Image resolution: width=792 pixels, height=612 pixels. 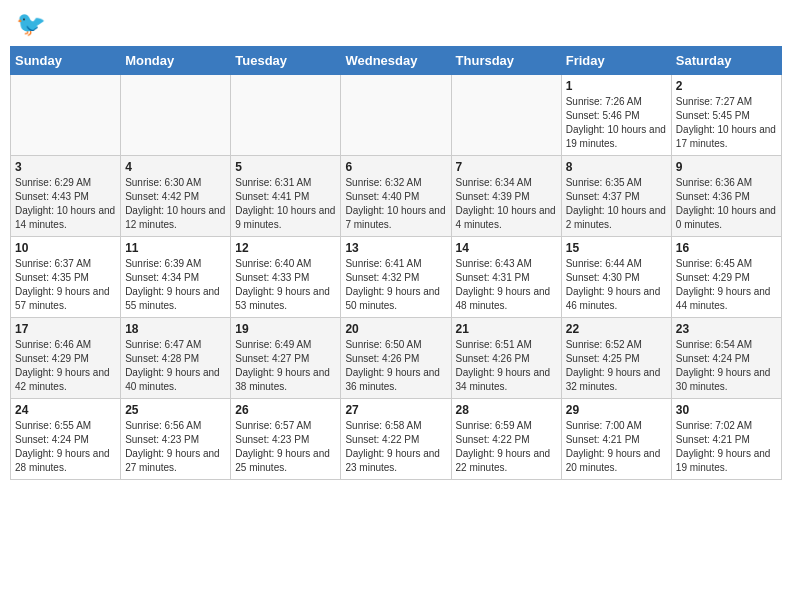 I want to click on day-info: Sunrise: 6:51 AM Sunset: 4:26 PM Dayligh…, so click(x=506, y=366).